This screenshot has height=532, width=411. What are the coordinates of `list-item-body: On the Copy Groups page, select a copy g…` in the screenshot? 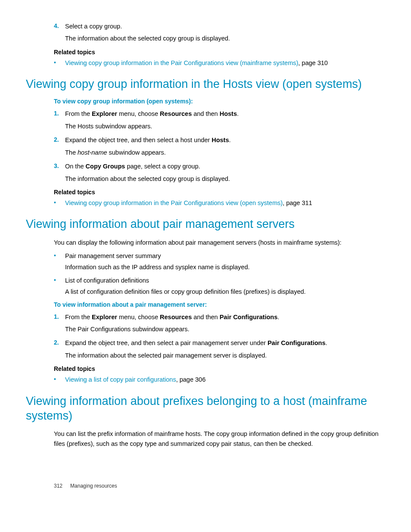 It's located at (225, 172).